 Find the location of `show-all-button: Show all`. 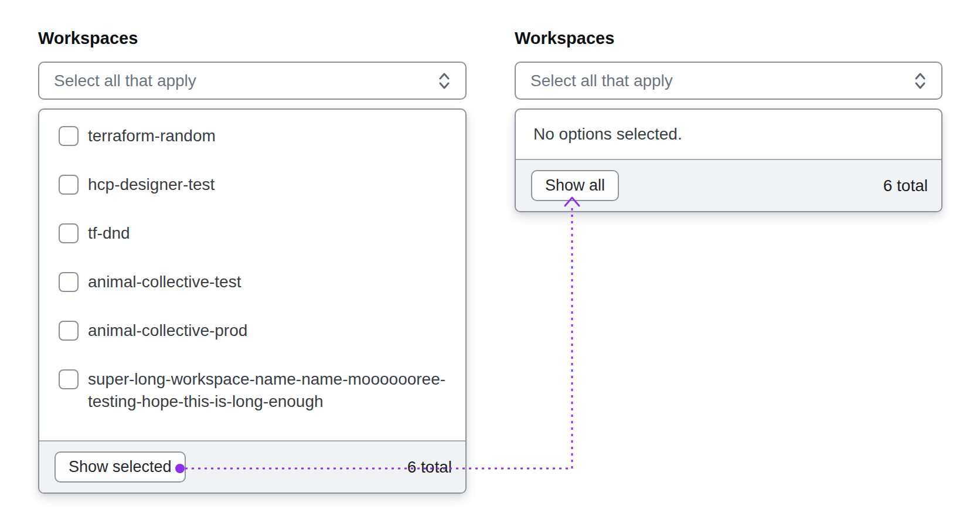

show-all-button: Show all is located at coordinates (575, 185).